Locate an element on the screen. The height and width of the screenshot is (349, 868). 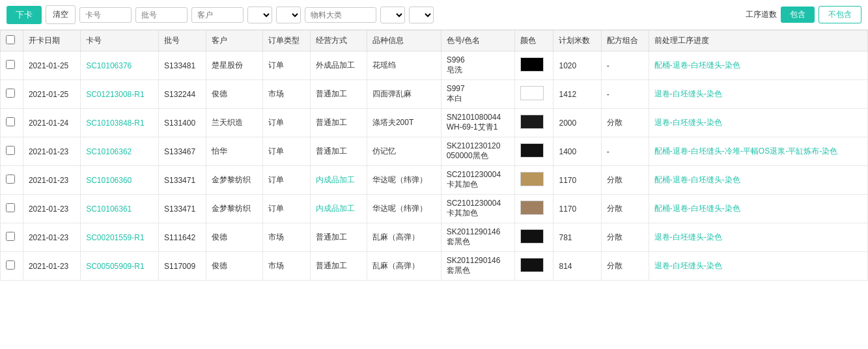
cell-process: 配桶-退卷-白坯缝头-冷堆-平幅OS退浆-平缸炼布-染色 is located at coordinates (758, 152).